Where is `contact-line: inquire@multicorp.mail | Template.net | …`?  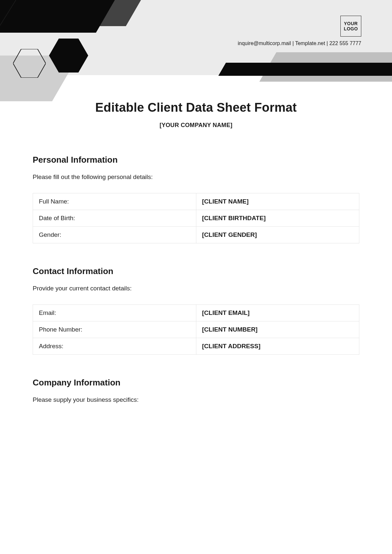
contact-line: inquire@multicorp.mail | Template.net | … is located at coordinates (300, 43).